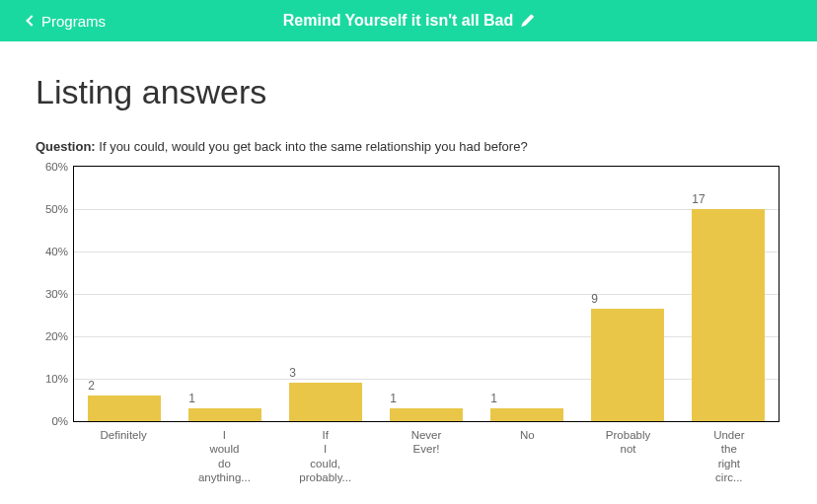  What do you see at coordinates (32, 20) in the screenshot?
I see `chevron-left-icon` at bounding box center [32, 20].